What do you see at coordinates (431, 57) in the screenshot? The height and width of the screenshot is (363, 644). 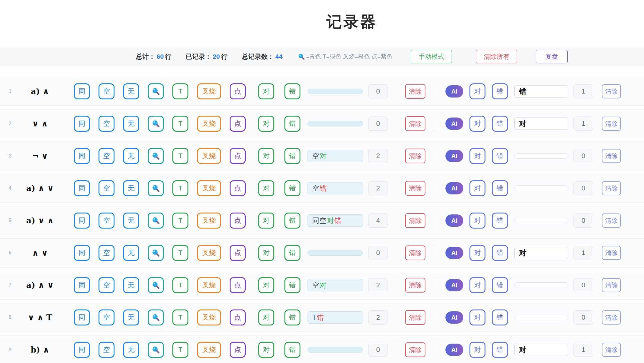 I see `manual-mode-button: 手动模式` at bounding box center [431, 57].